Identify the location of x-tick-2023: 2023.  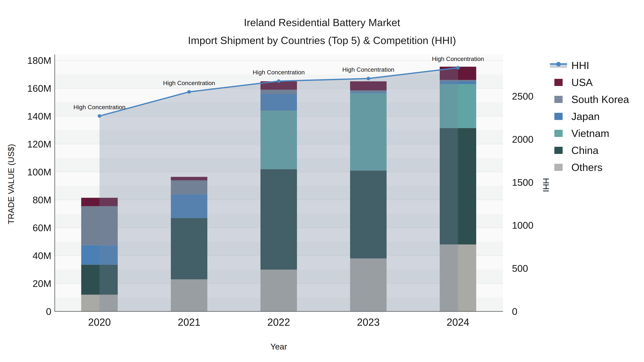
(368, 322).